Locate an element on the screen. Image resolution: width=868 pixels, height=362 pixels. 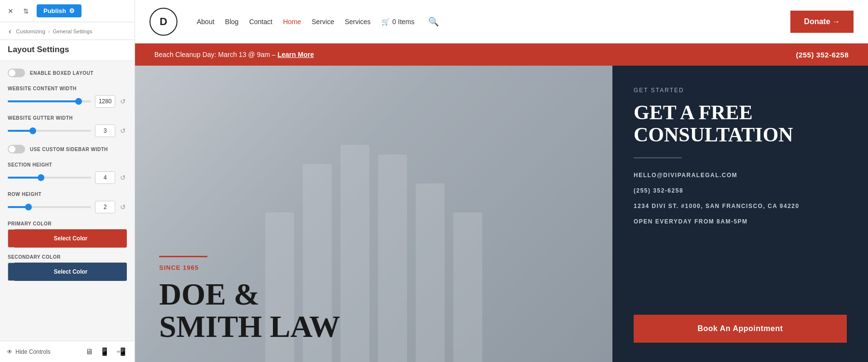
slider-gutter-width-track is located at coordinates (49, 131).